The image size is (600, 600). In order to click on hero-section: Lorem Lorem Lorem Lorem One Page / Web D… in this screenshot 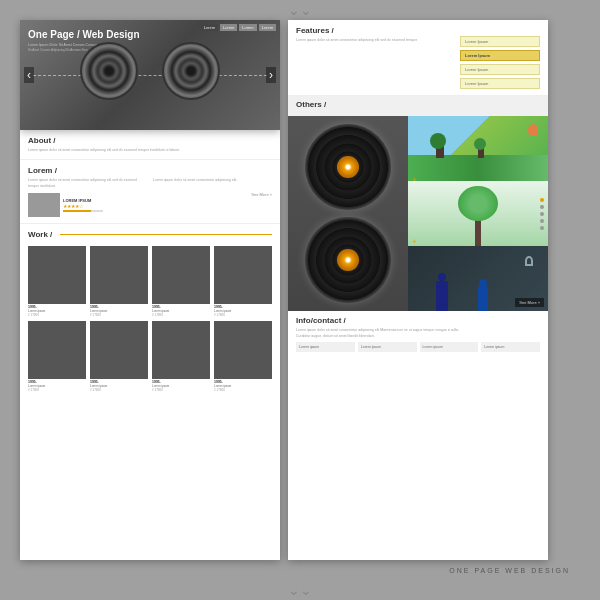, I will do `click(150, 75)`.